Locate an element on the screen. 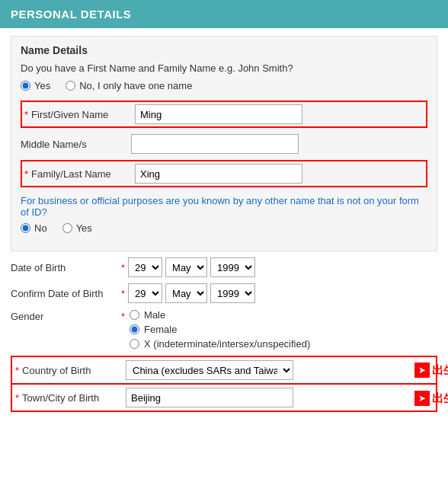  first-name-input is located at coordinates (219, 114).